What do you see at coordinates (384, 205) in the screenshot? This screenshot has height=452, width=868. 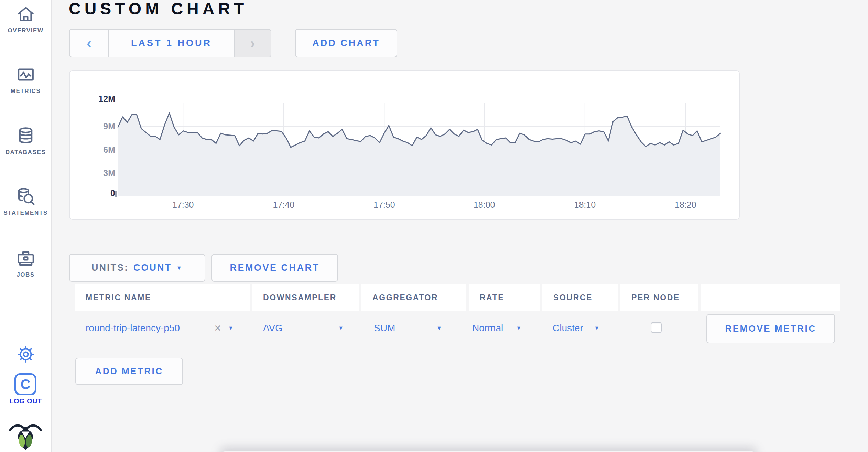 I see `x-axis-label: 17:50` at bounding box center [384, 205].